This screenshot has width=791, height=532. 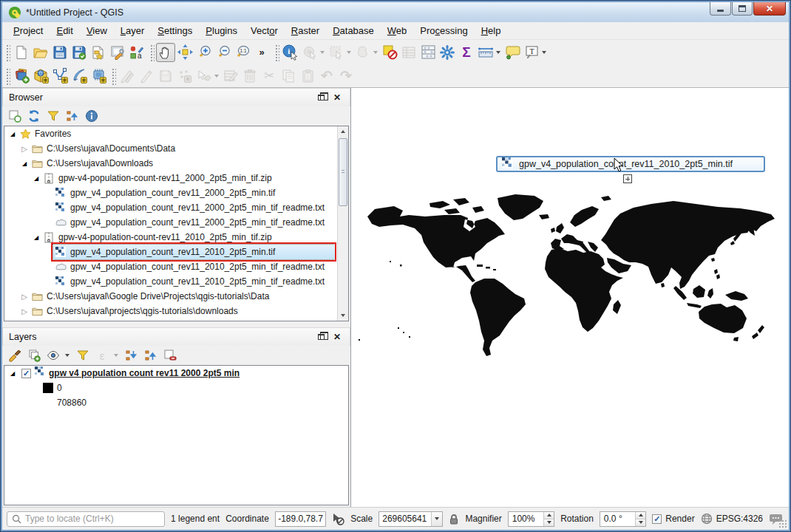 I want to click on render-checkbox: ✓, so click(x=656, y=519).